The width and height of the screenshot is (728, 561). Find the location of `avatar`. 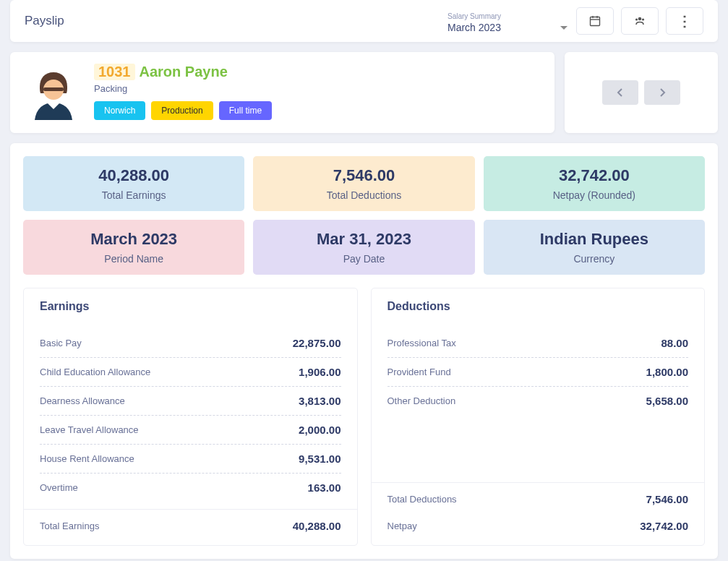

avatar is located at coordinates (53, 93).